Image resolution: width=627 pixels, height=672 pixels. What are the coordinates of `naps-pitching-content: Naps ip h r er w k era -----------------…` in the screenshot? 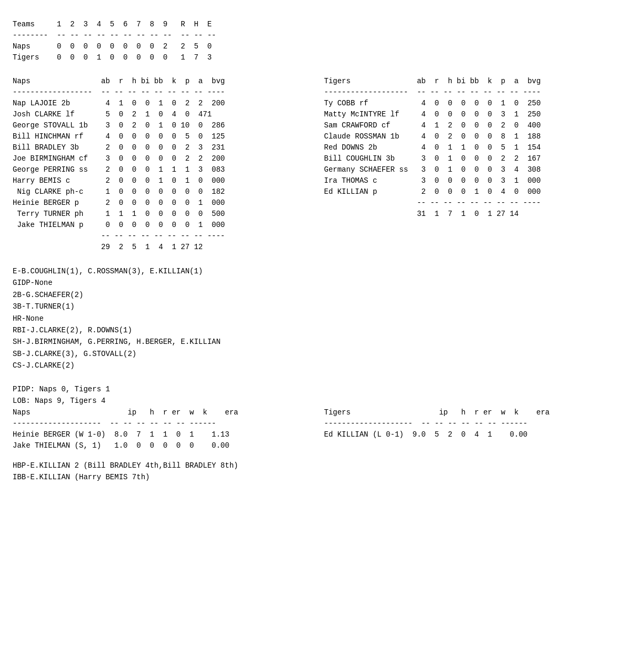 It's located at (158, 429).